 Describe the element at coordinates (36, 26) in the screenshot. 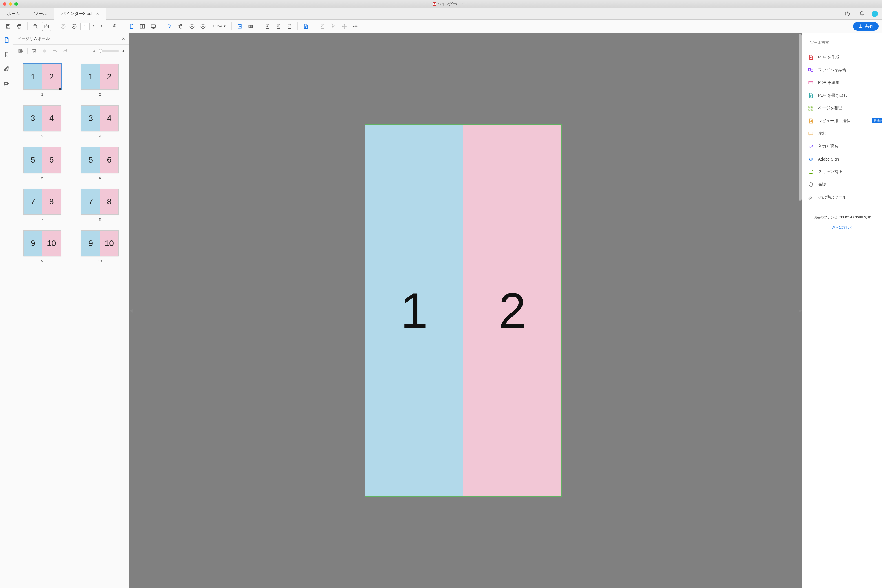

I see `zoom-out-icon` at that location.